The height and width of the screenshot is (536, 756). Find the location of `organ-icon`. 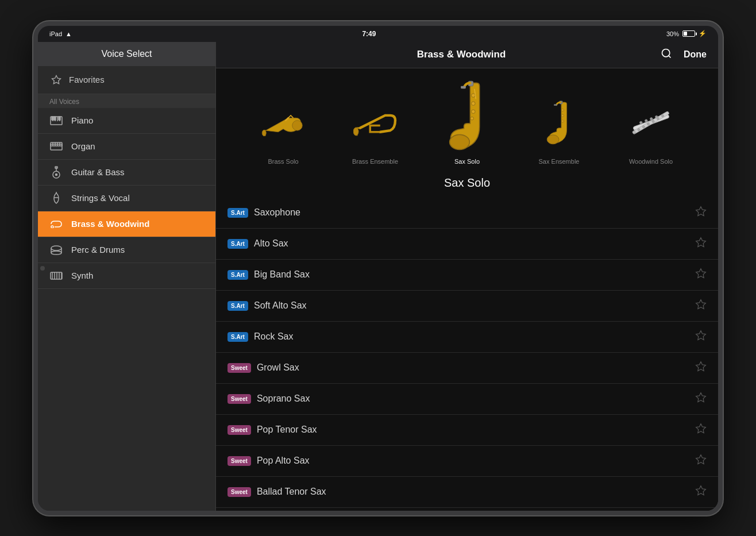

organ-icon is located at coordinates (56, 146).